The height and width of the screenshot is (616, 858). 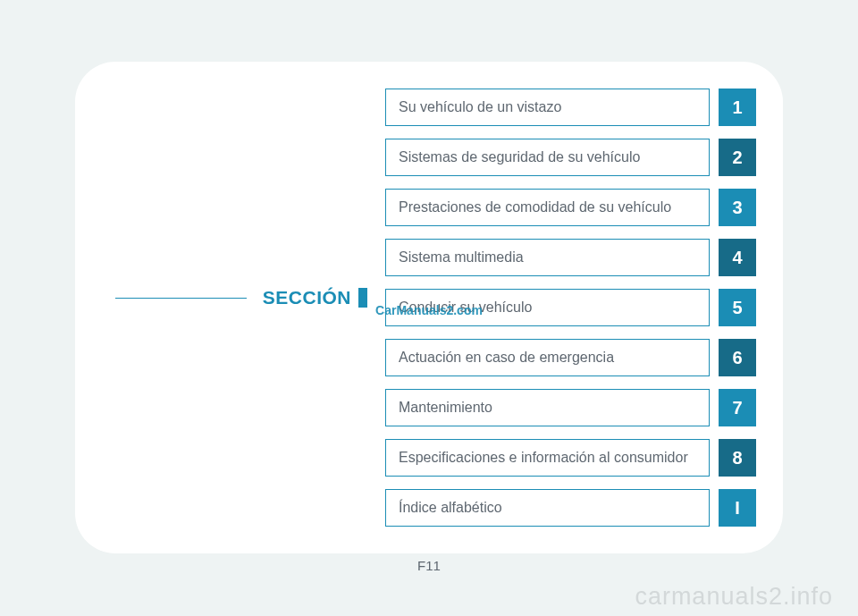 I want to click on toc-item: Índice alfabético I, so click(x=570, y=508).